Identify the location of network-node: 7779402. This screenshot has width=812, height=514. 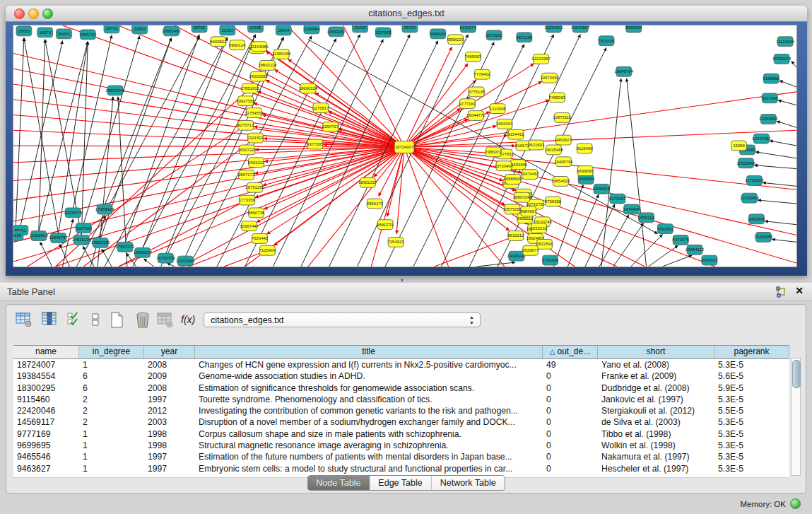
(482, 74).